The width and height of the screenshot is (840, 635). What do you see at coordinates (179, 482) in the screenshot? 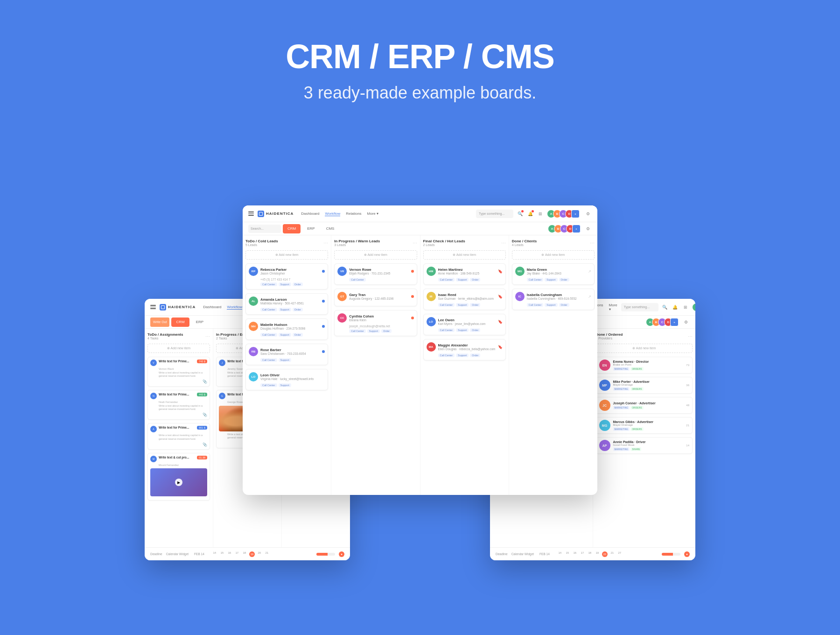
I see `play-button: ▶` at bounding box center [179, 482].